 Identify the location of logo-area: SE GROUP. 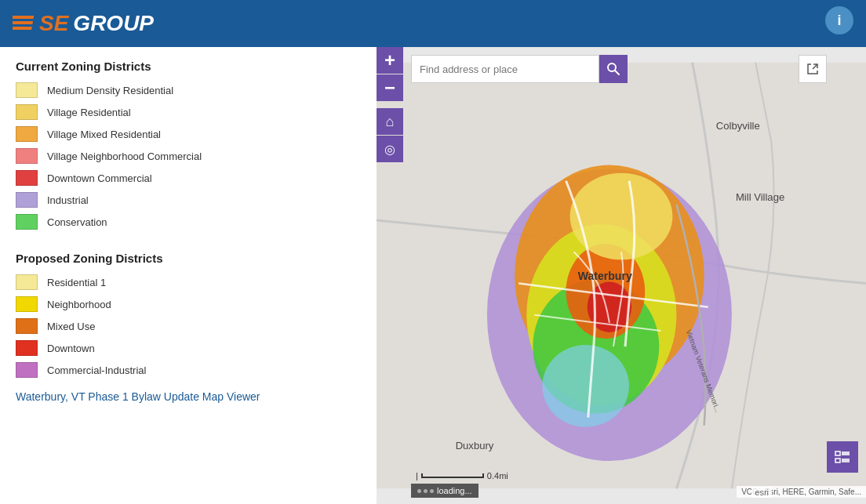
(83, 24).